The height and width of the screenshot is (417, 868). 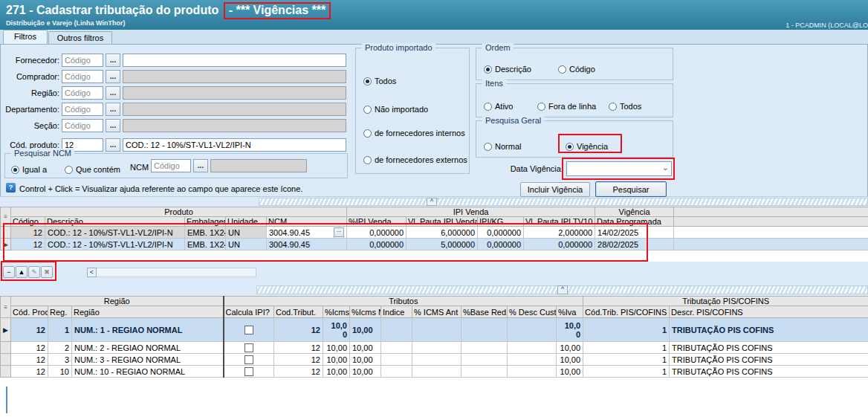 What do you see at coordinates (113, 109) in the screenshot?
I see `departamento-lookup-button: ...` at bounding box center [113, 109].